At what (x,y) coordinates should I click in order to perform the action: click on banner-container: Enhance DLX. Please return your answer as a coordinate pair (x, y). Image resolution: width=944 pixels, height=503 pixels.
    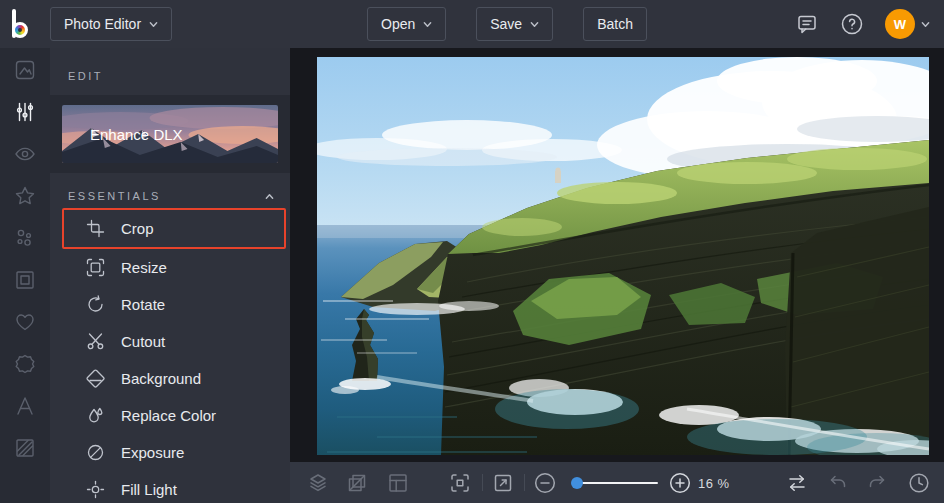
    Looking at the image, I should click on (170, 134).